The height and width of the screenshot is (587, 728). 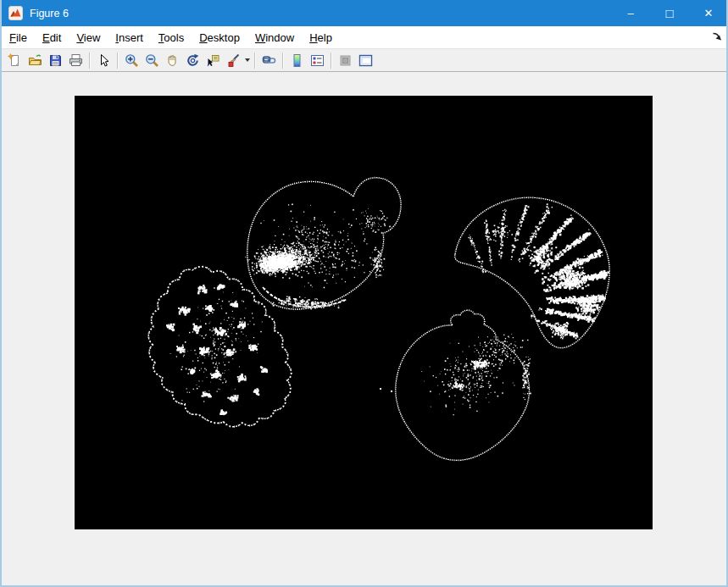 I want to click on save-icon, so click(x=56, y=61).